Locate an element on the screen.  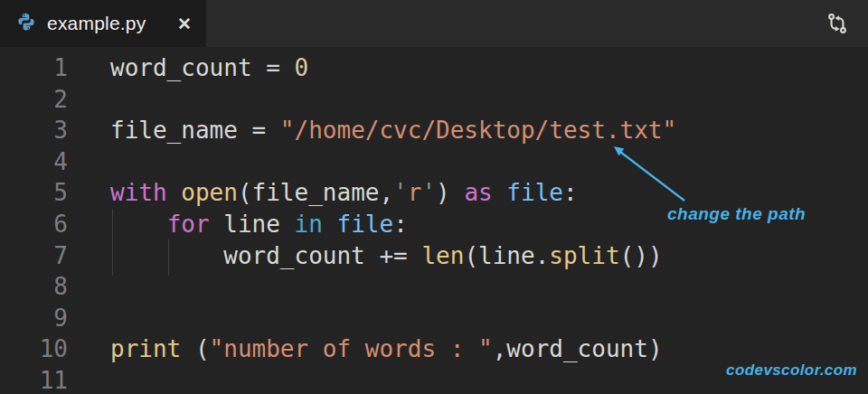
tab-example-py: example.py ✕ is located at coordinates (103, 23).